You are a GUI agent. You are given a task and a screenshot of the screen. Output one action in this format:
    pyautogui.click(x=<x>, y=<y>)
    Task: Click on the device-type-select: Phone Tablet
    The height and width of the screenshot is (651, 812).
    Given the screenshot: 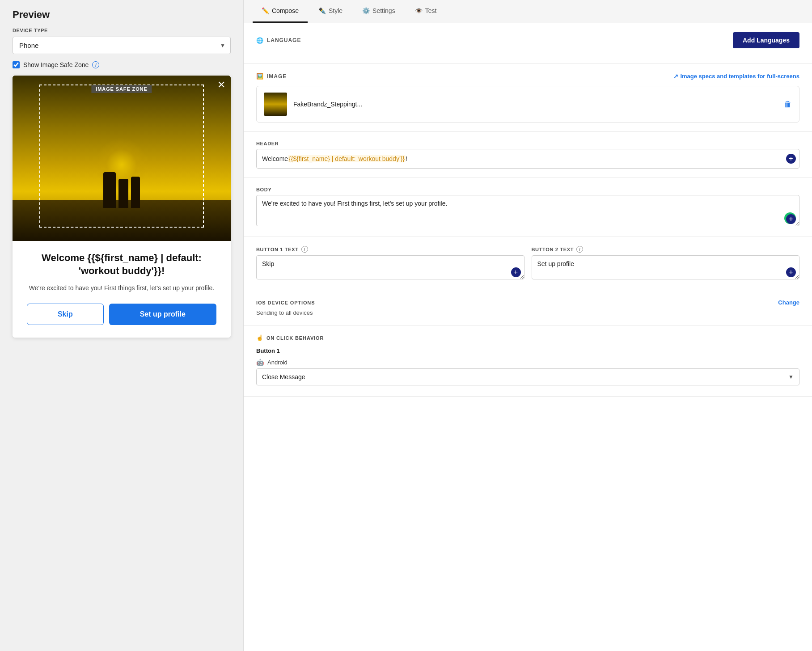 What is the action you would take?
    pyautogui.click(x=122, y=46)
    